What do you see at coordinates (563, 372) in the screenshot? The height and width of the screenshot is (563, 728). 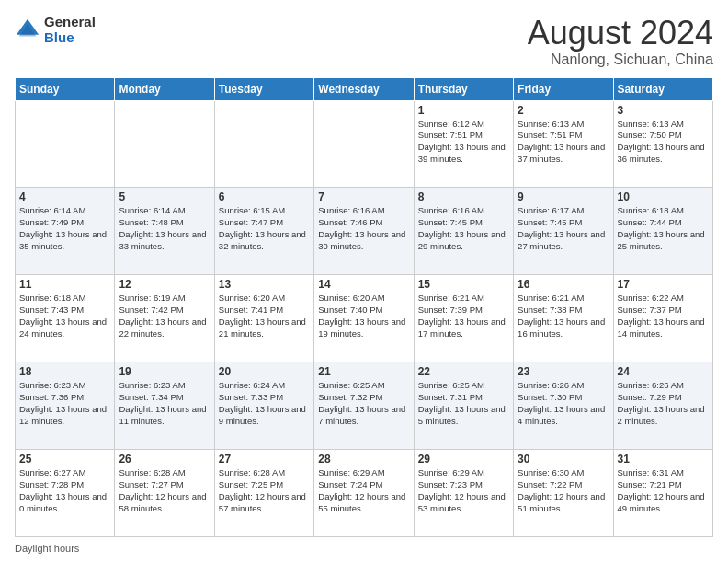 I see `day-number: 23` at bounding box center [563, 372].